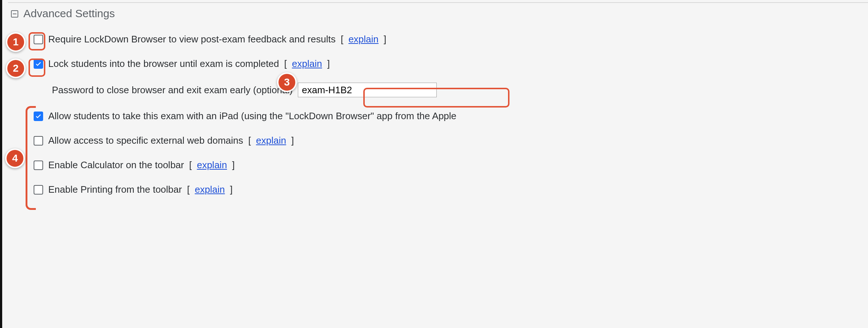  What do you see at coordinates (438, 140) in the screenshot?
I see `row-external-domains: Allow access to specific external web do…` at bounding box center [438, 140].